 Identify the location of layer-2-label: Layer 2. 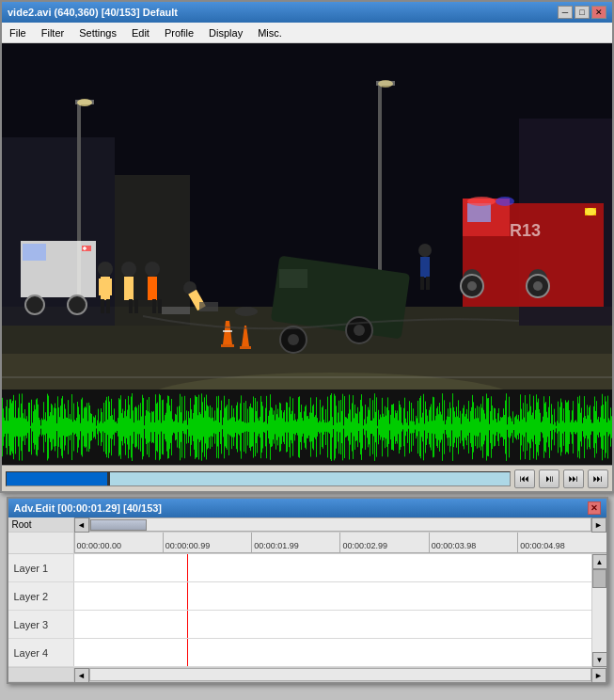
(41, 597).